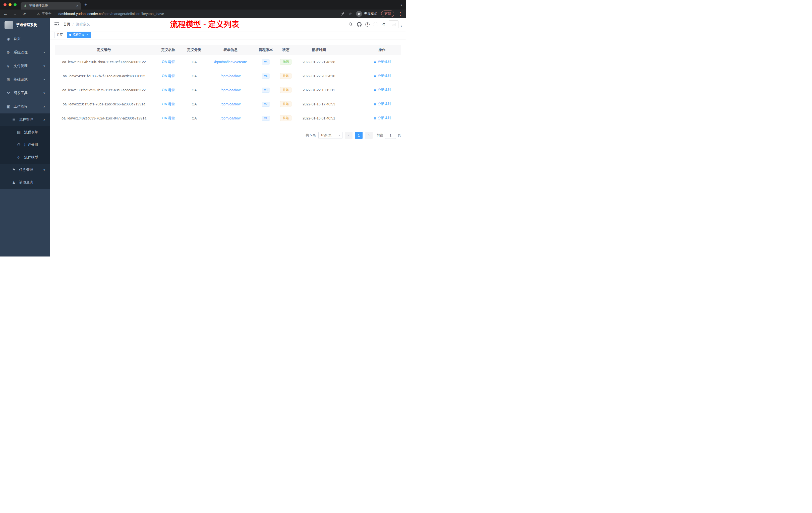 The height and width of the screenshot is (513, 812). I want to click on sidebar-item-leave-query: ♟请假查询, so click(25, 183).